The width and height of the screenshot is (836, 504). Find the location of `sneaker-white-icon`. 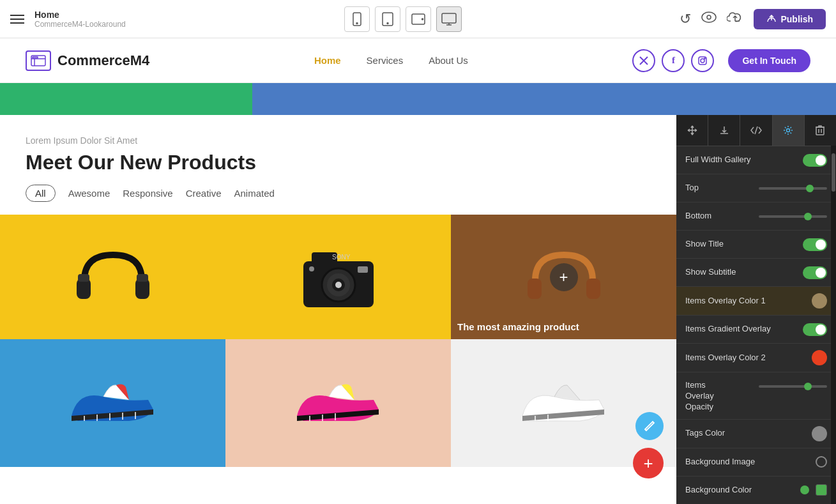

sneaker-white-icon is located at coordinates (564, 403).